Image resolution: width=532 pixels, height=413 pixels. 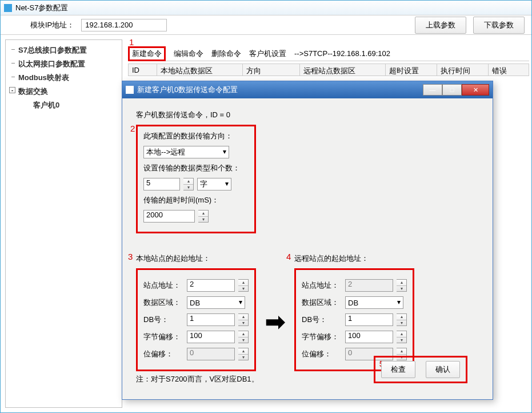 I want to click on arrow-icon: ➡, so click(x=275, y=321).